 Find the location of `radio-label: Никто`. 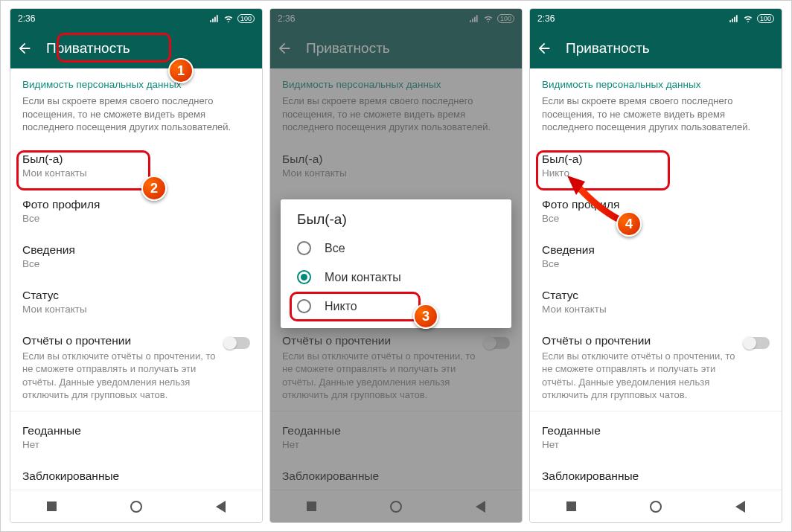

radio-label: Никто is located at coordinates (341, 307).